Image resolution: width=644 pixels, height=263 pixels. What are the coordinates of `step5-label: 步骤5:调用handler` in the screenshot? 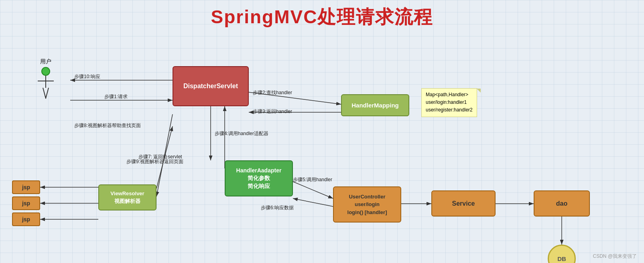 It's located at (313, 180).